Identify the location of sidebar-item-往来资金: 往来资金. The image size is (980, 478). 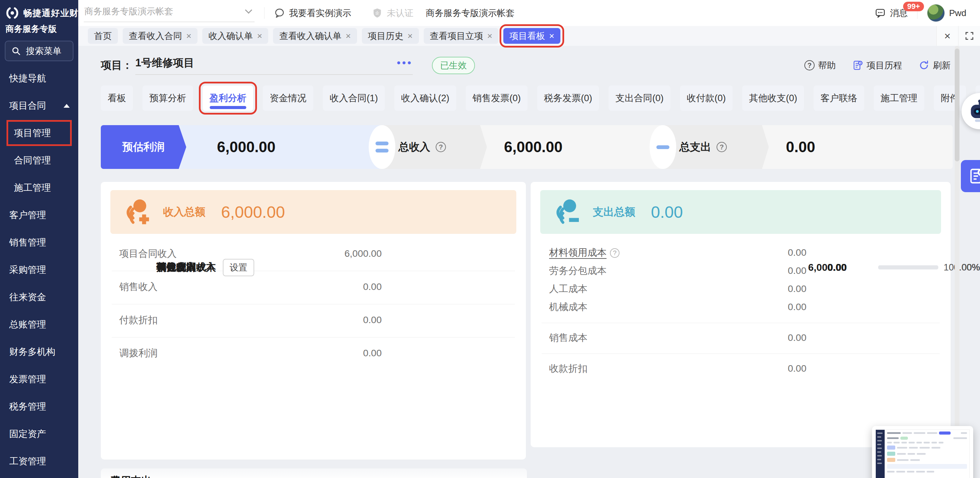
(39, 297).